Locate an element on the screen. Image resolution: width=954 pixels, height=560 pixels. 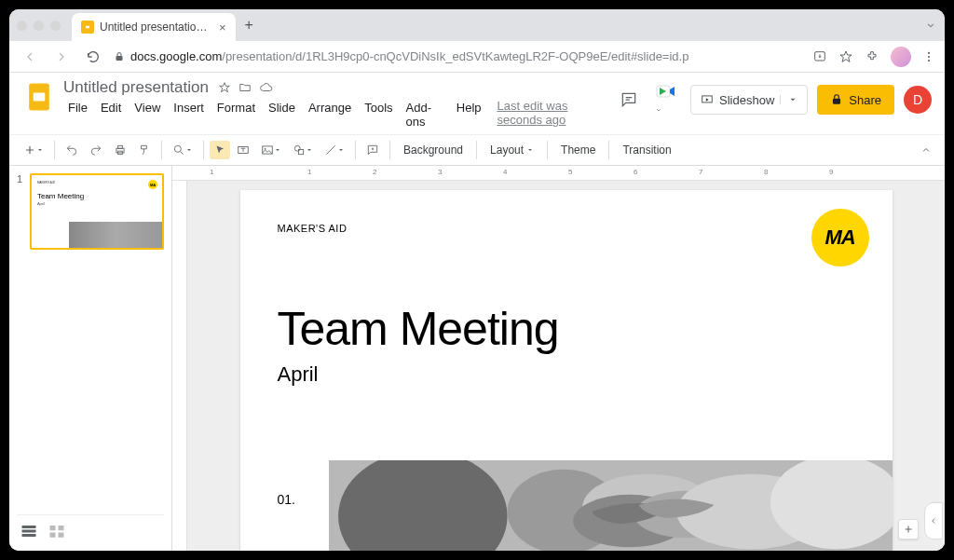
move-icon is located at coordinates (245, 88).